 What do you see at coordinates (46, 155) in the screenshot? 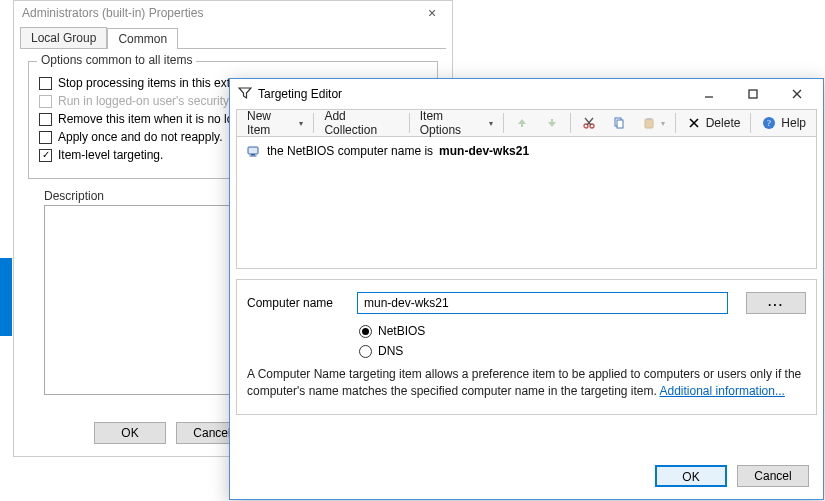
I see `check-icon: ✓` at bounding box center [46, 155].